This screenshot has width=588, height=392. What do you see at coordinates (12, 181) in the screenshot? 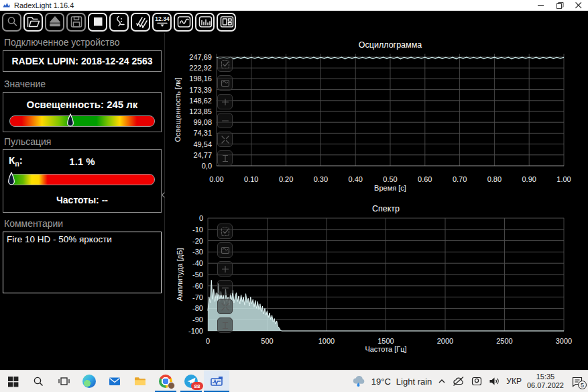
I see `pulsation-marker-icon` at bounding box center [12, 181].